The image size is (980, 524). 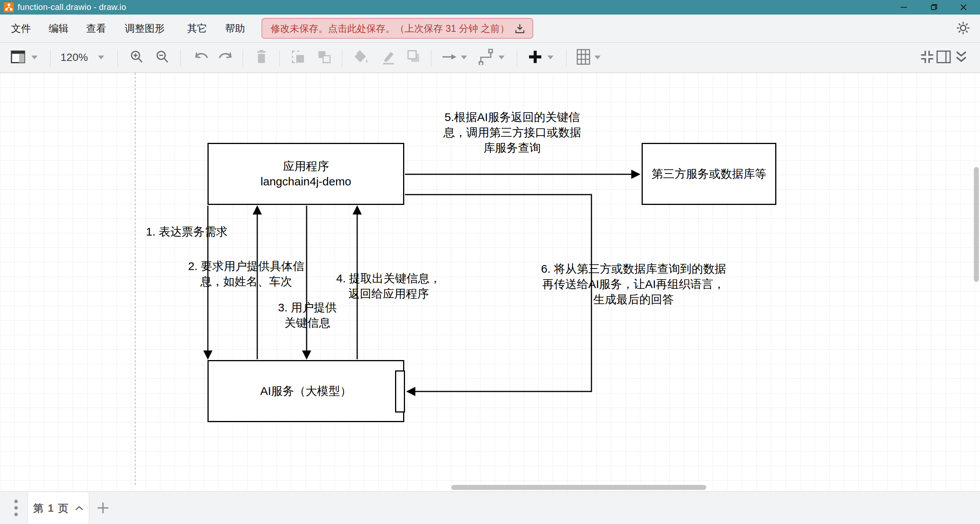 What do you see at coordinates (18, 57) in the screenshot?
I see `view-layout-icon` at bounding box center [18, 57].